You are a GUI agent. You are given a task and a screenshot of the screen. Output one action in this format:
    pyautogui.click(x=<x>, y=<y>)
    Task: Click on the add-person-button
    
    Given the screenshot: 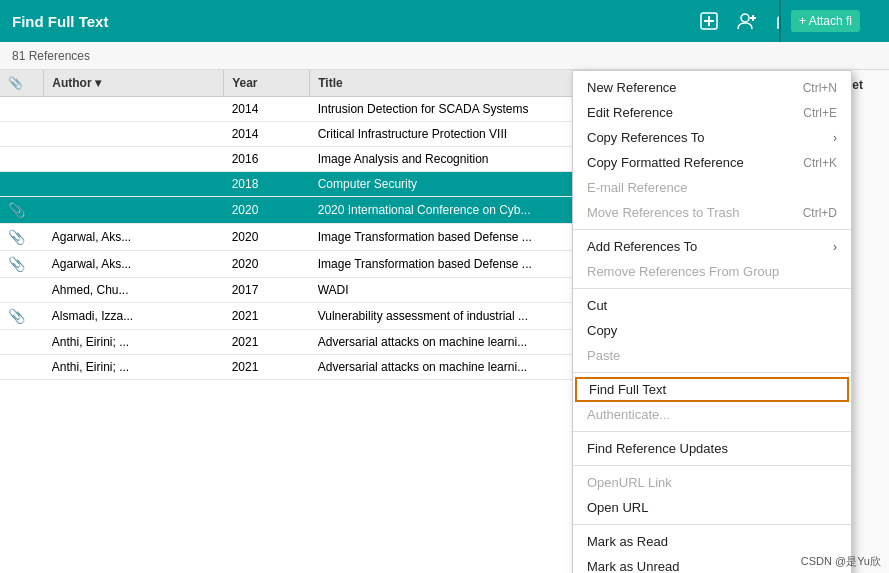 What is the action you would take?
    pyautogui.click(x=747, y=21)
    